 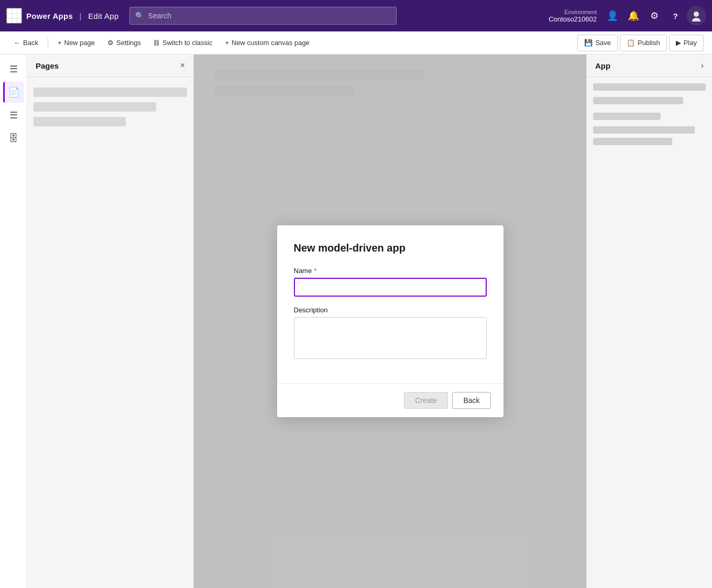 What do you see at coordinates (157, 43) in the screenshot?
I see `link-icon: ⛓` at bounding box center [157, 43].